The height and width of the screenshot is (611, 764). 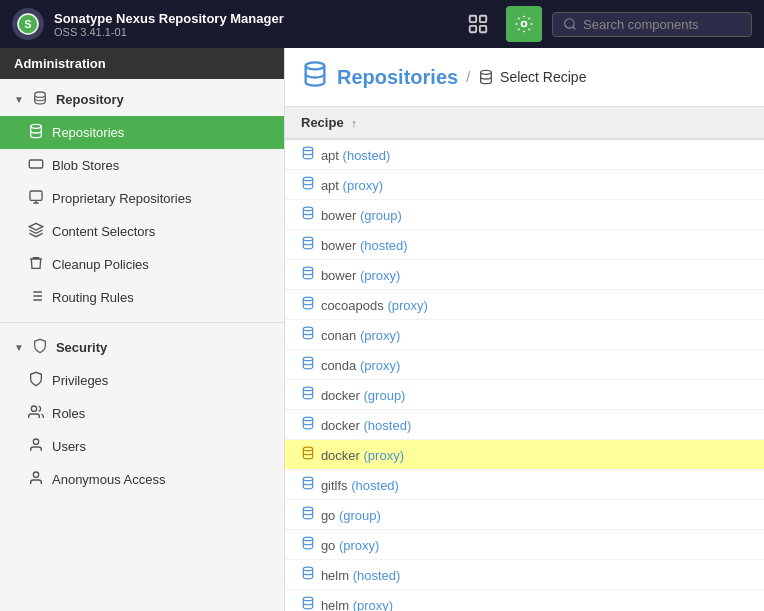 I want to click on sidebar-group-repository: ▼ Repository, so click(x=142, y=100).